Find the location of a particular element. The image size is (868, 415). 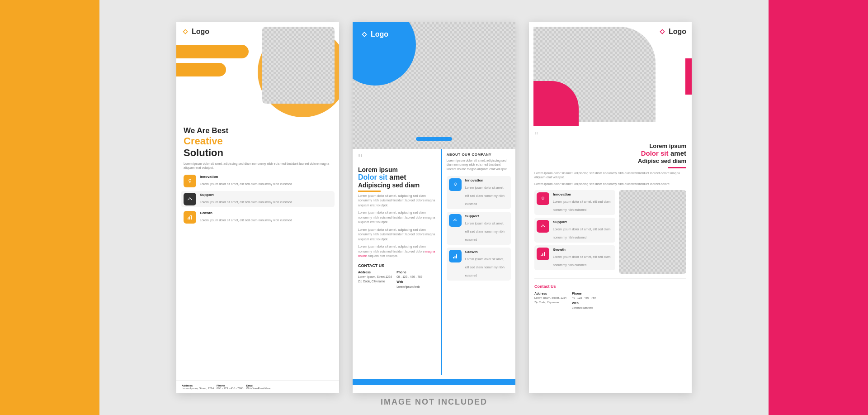

flyer3-top: Logo is located at coordinates (610, 74).